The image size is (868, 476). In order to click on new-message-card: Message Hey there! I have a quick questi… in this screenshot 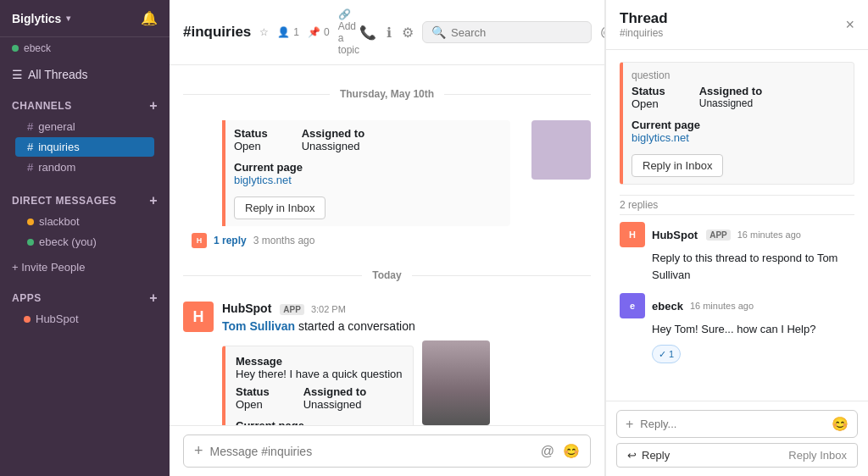, I will do `click(318, 385)`.